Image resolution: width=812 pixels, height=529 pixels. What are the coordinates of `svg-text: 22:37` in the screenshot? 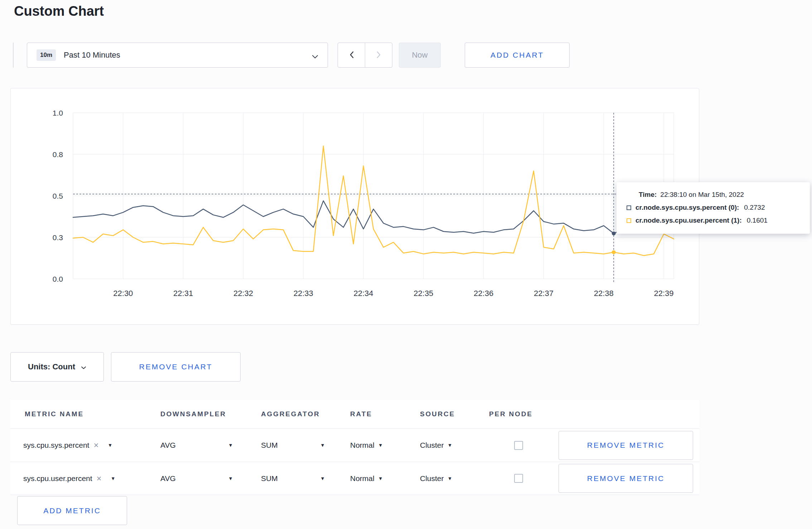 It's located at (543, 293).